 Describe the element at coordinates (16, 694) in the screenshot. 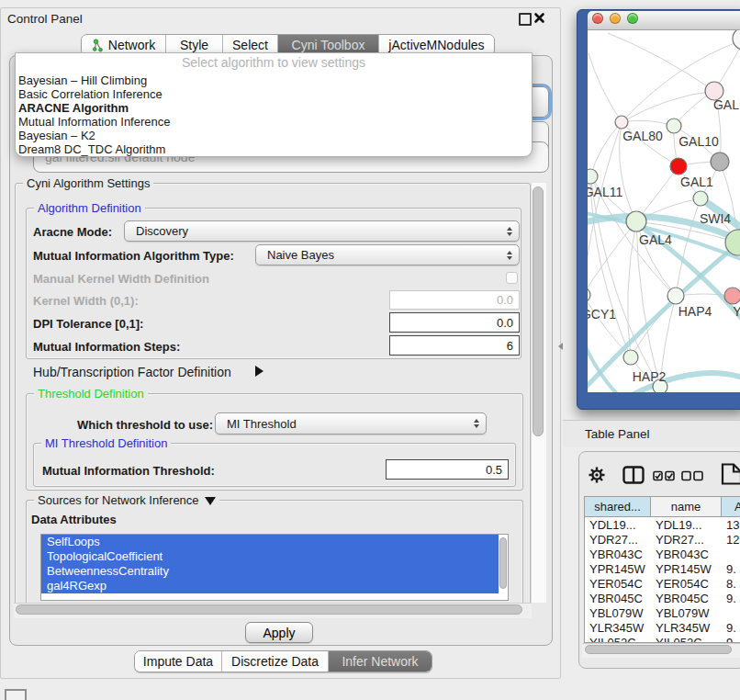

I see `docked-panel-icon` at that location.